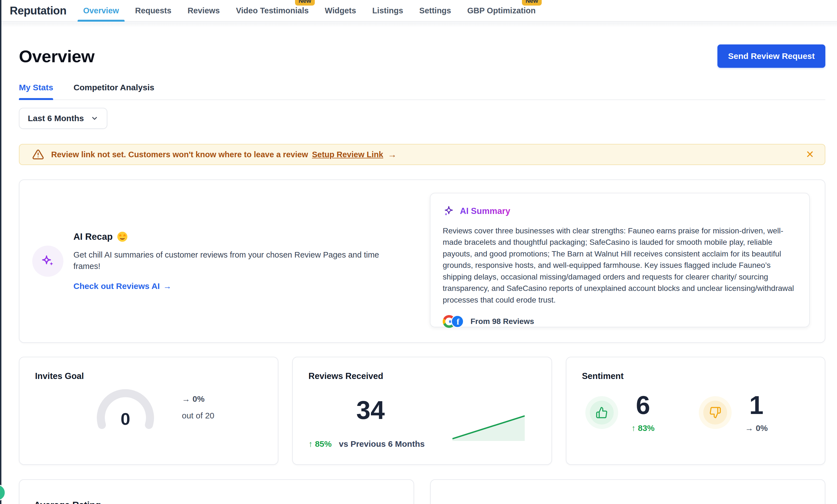  What do you see at coordinates (114, 91) in the screenshot?
I see `tab-competitor-analysis: Competitor Analysis` at bounding box center [114, 91].